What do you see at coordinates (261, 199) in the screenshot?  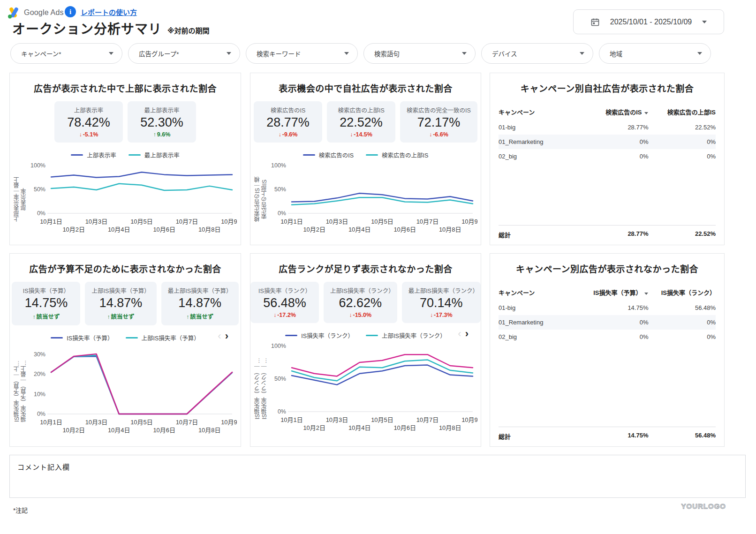 I see `y-axis-title: 検索広告のIS｜検索広告の上部IS` at bounding box center [261, 199].